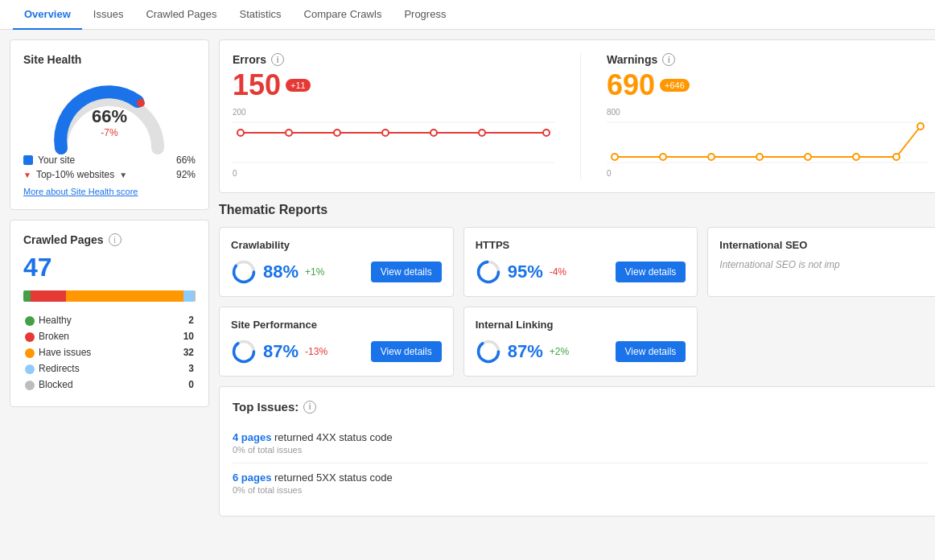 The width and height of the screenshot is (935, 560). What do you see at coordinates (47, 14) in the screenshot?
I see `tab-overview: Overview` at bounding box center [47, 14].